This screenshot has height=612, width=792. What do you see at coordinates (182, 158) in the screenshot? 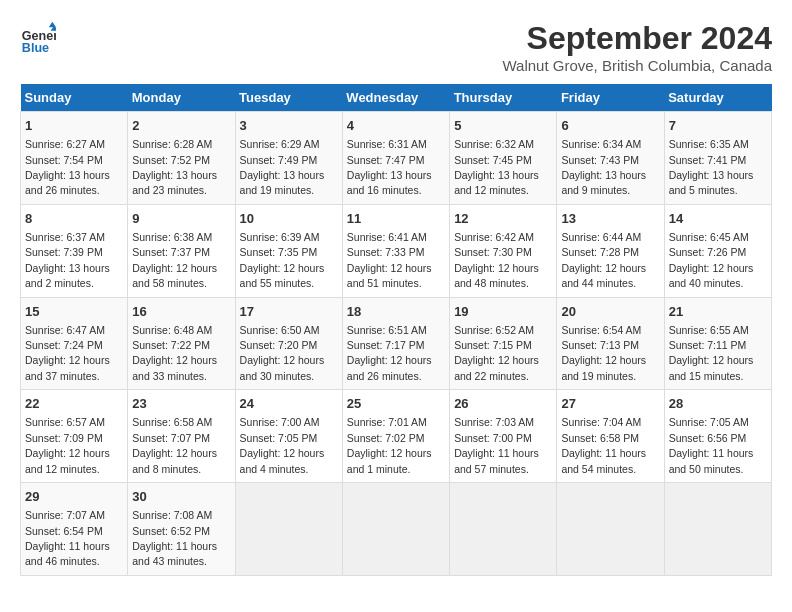
I see `calendar-cell: 2 Sunrise: 6:28 AMSunset: 7:52 PMDayligh…` at bounding box center [182, 158].